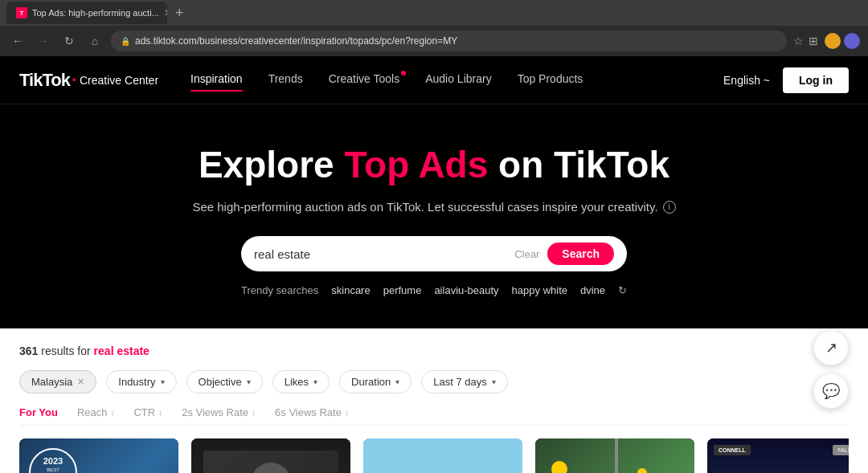 Image resolution: width=868 pixels, height=473 pixels. Describe the element at coordinates (622, 291) in the screenshot. I see `refresh-icon: ↻` at that location.